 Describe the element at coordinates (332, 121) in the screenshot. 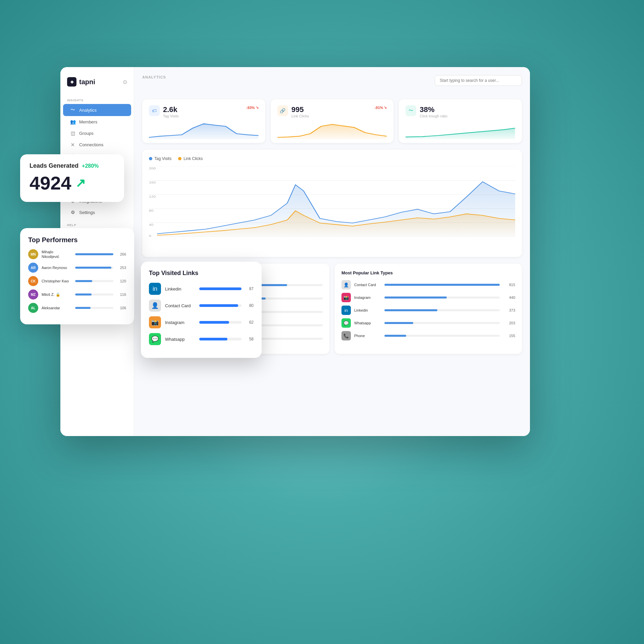

I see `stat-cards-row: 🏷 2.6k Tag Visits -93% ↘` at that location.